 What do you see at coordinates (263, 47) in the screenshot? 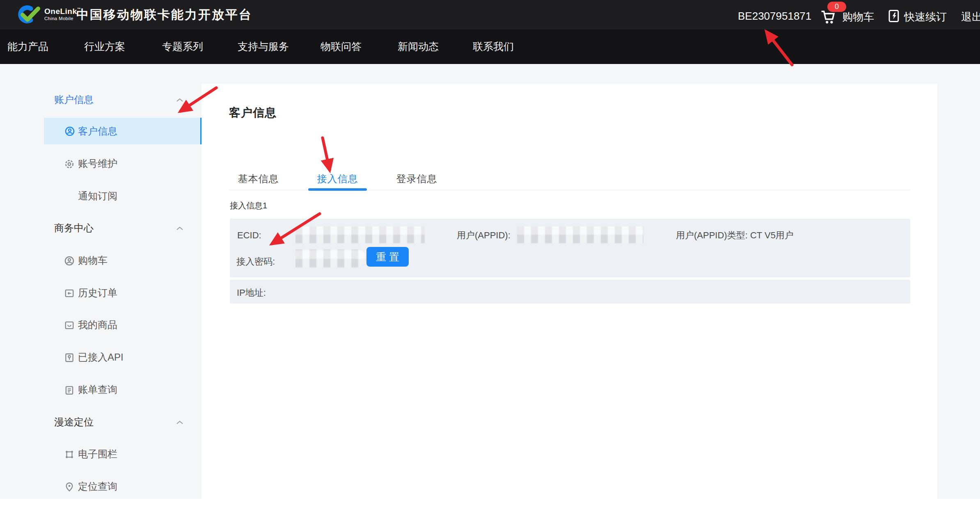
I see `nav-item-support: 支持与服务` at bounding box center [263, 47].